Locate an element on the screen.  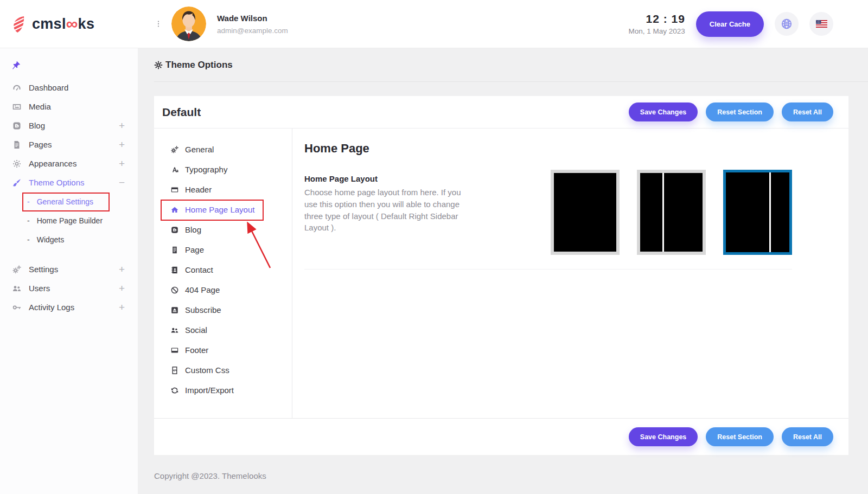
panel-menu-item-footer: Footer is located at coordinates (223, 350).